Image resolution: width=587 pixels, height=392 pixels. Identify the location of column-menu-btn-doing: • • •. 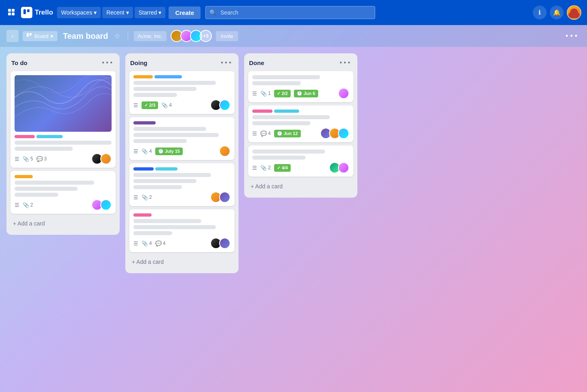
(226, 63).